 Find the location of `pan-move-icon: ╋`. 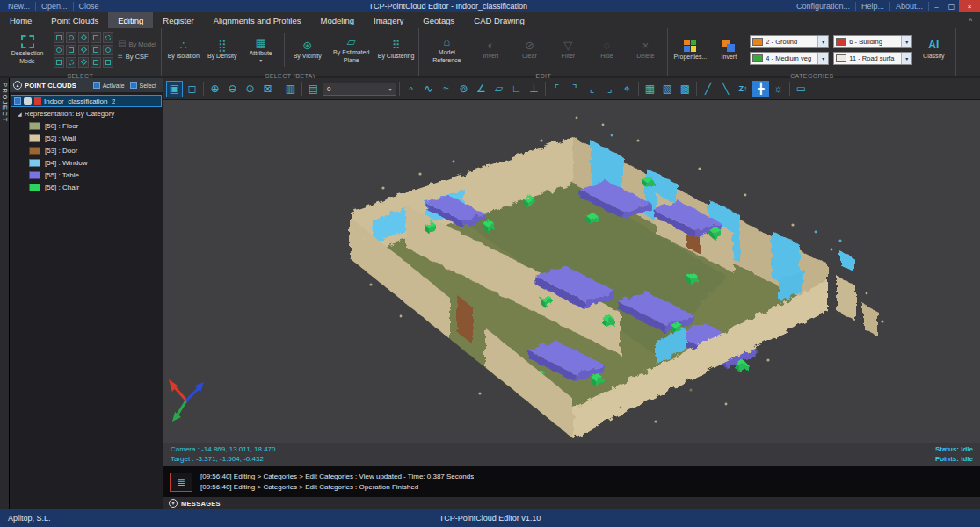

pan-move-icon: ╋ is located at coordinates (761, 90).